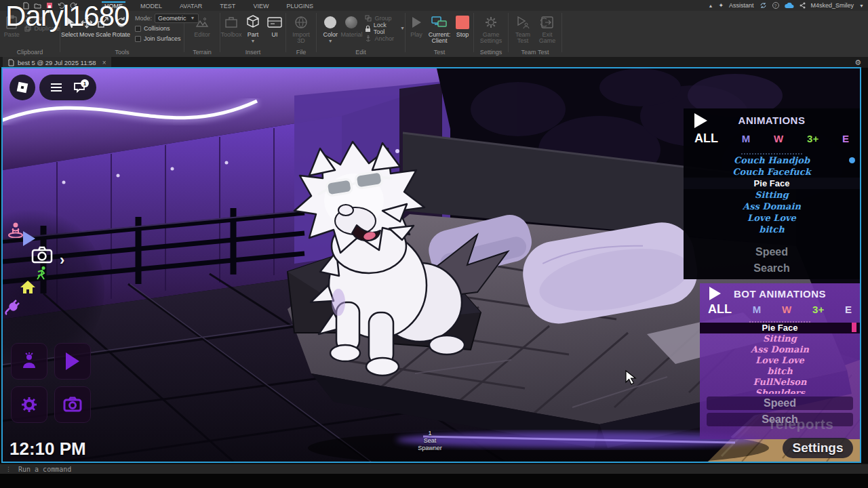 This screenshot has width=868, height=488. What do you see at coordinates (16, 230) in the screenshot?
I see `character-spin-icon` at bounding box center [16, 230].